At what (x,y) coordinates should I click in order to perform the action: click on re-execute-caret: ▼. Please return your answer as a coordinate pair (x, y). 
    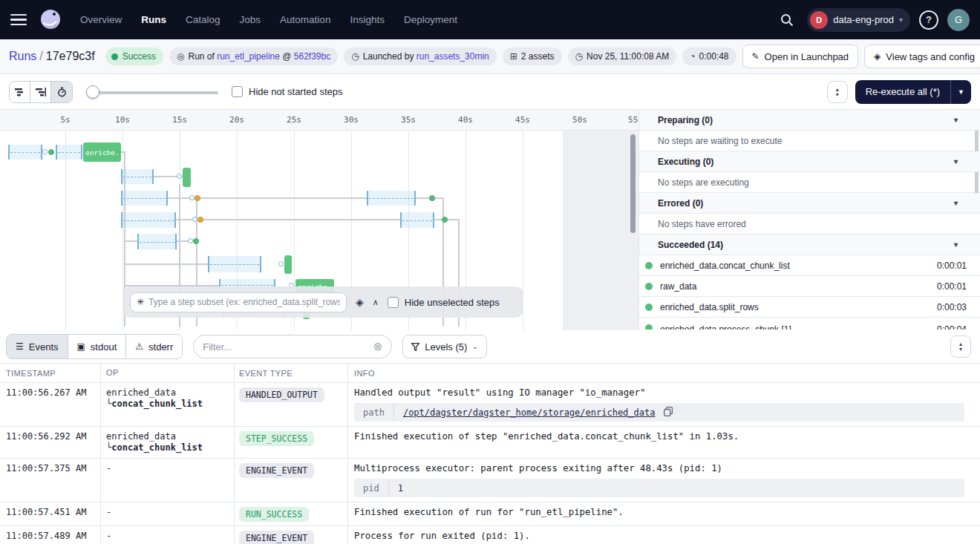
    Looking at the image, I should click on (961, 92).